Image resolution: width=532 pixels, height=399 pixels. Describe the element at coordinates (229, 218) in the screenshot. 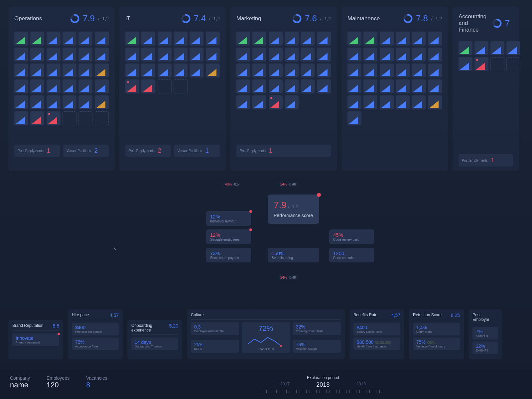

I see `metric-individual-burnout: 12%Individual burnout` at that location.